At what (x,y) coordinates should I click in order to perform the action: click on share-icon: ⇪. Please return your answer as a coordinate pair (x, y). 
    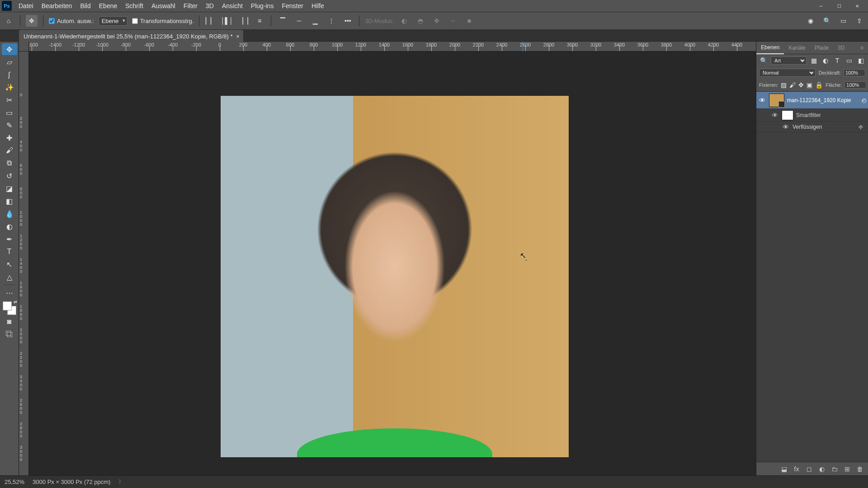
    Looking at the image, I should click on (859, 21).